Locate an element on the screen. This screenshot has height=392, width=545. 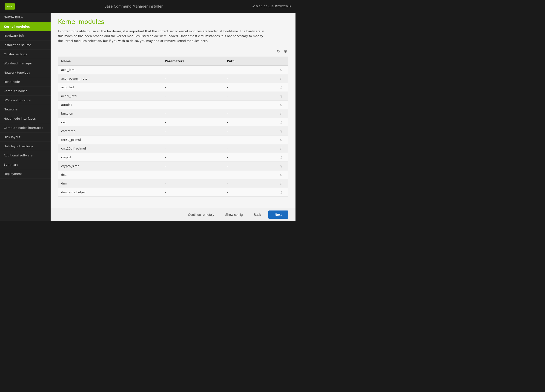
cell-name: coretemp is located at coordinates (110, 131).